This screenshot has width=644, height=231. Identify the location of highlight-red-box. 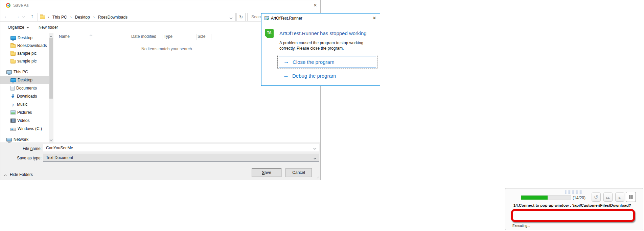
(573, 215).